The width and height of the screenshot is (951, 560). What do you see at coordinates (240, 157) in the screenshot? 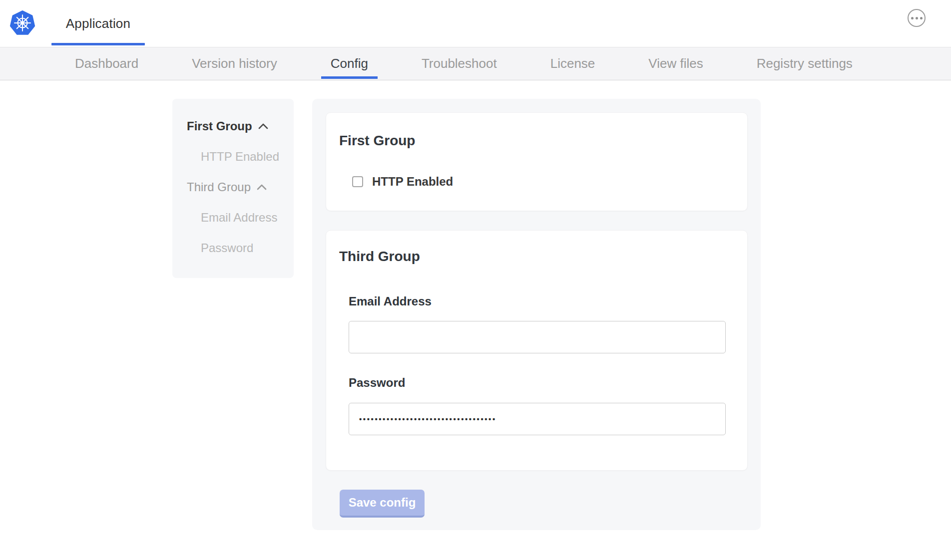
I see `sidebar-item-label: HTTP Enabled` at bounding box center [240, 157].